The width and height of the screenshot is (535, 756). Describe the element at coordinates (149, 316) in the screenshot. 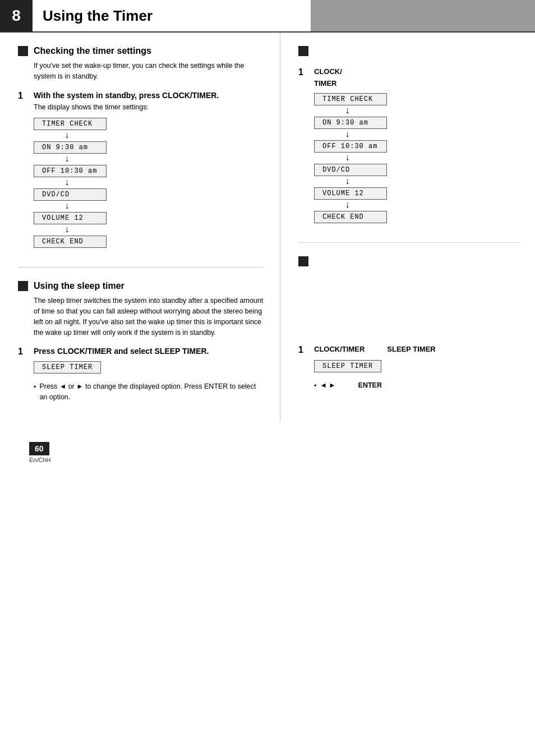

I see `section2-body: The sleep timer switches the system into…` at that location.